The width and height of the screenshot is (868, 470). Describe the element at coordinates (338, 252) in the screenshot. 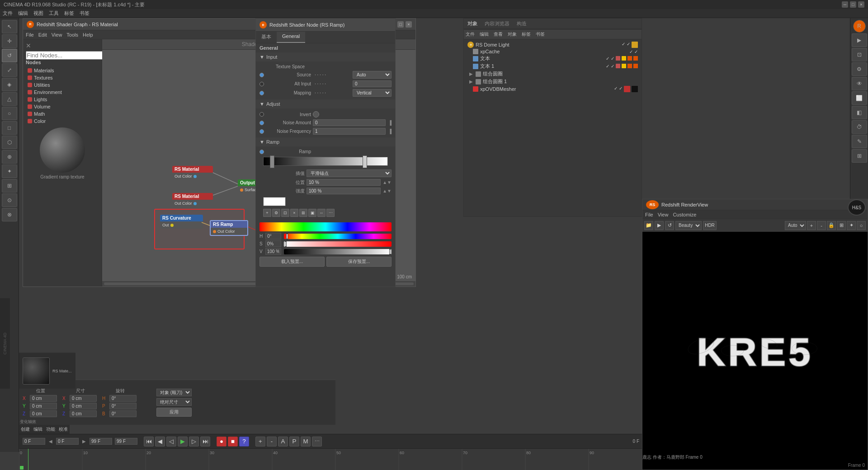

I see `val-slider` at that location.